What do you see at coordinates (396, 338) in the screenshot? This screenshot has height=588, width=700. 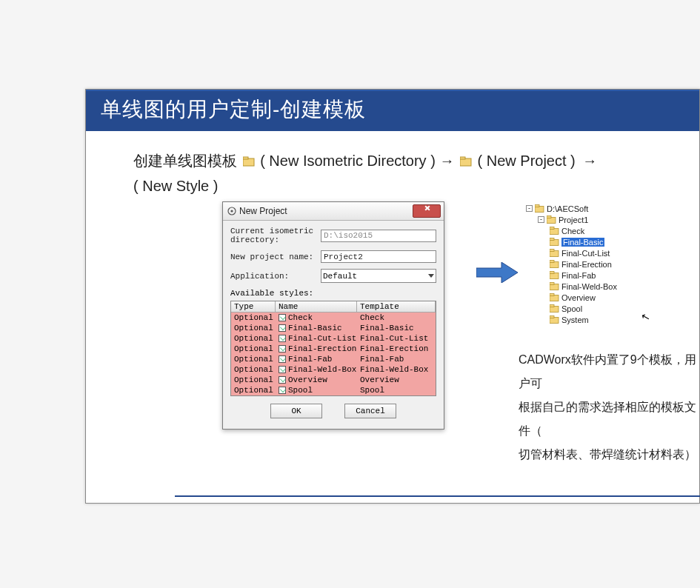 I see `cell-template: Final-Cut-List` at bounding box center [396, 338].